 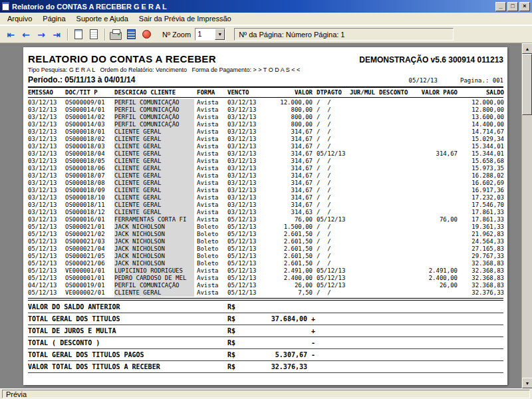 I want to click on scroll-up-icon: ▲, so click(x=527, y=49).